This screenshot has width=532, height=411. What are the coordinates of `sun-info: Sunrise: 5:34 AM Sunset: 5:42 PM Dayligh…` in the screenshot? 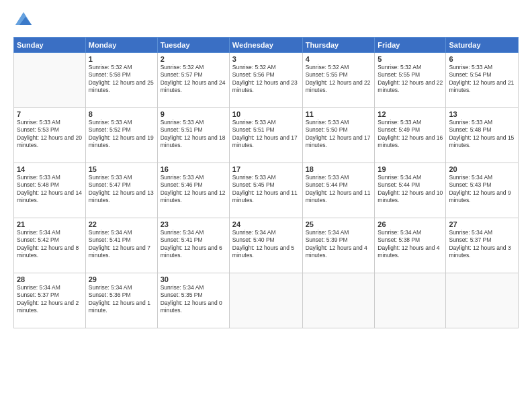 It's located at (50, 244).